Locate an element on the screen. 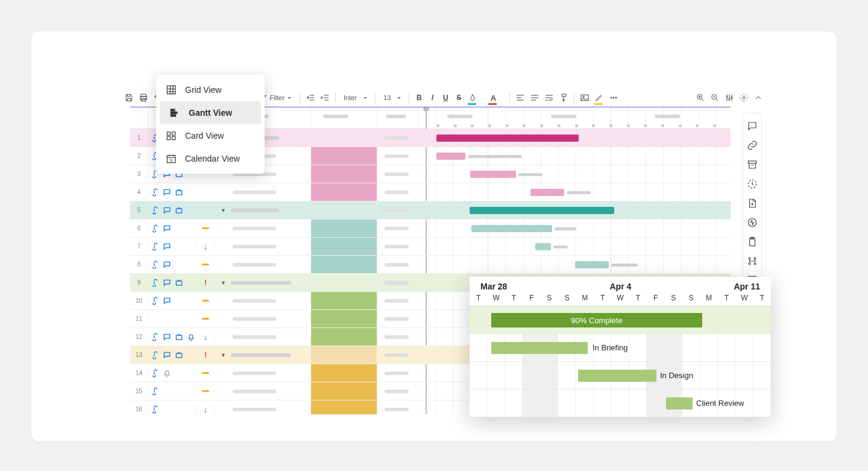 The image size is (868, 471). zoom-bar-review is located at coordinates (679, 403).